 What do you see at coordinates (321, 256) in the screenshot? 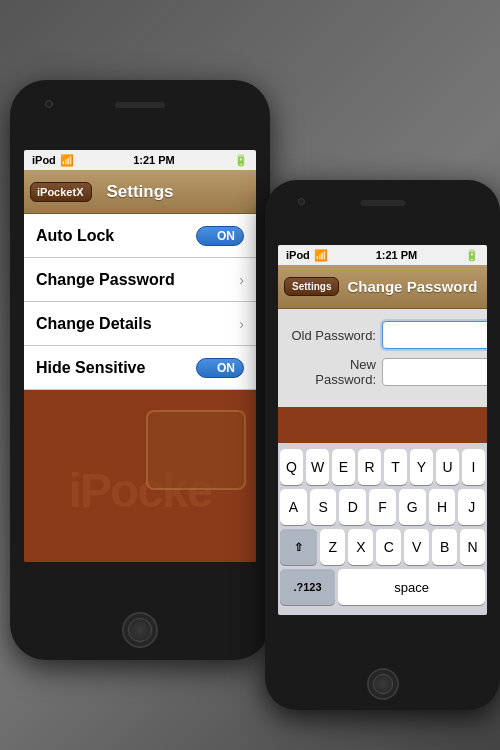
I see `phone2-wifi-icon: 📶` at bounding box center [321, 256].